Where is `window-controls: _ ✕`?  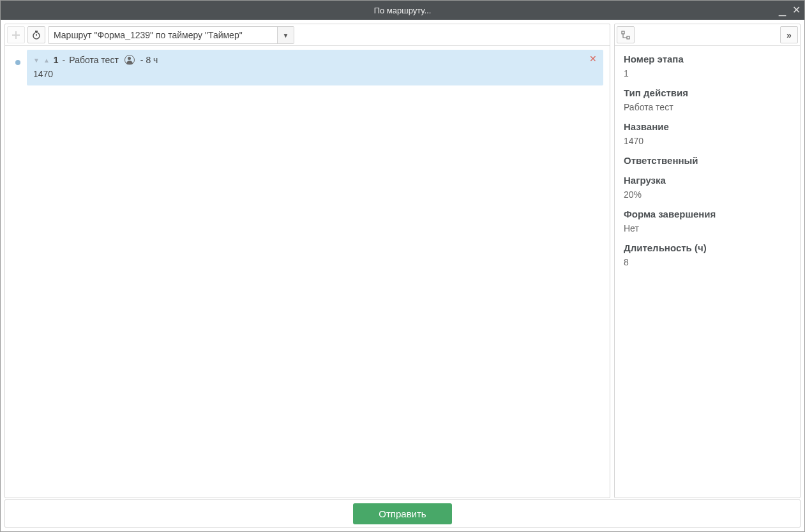
window-controls: _ ✕ is located at coordinates (790, 10).